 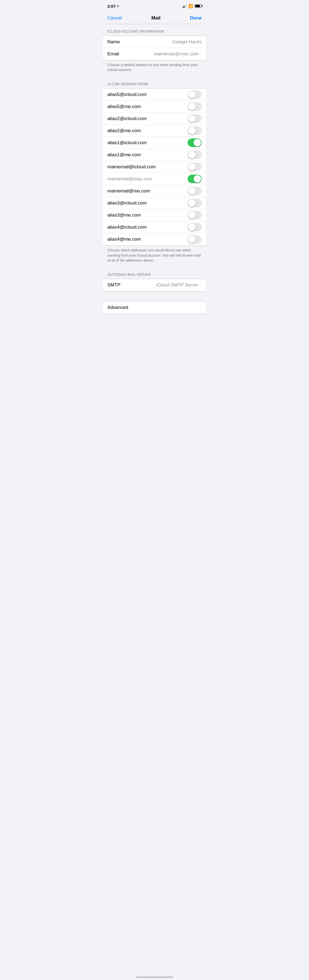 I want to click on advanced-chevron-icon: ›, so click(x=201, y=307).